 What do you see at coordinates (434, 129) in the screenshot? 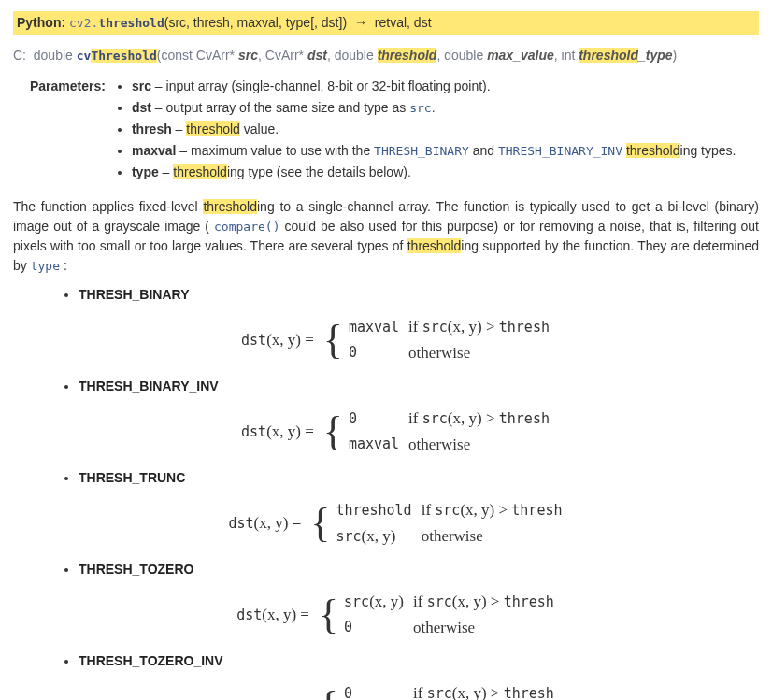
I see `param-thresh: thresh – threshold value.` at bounding box center [434, 129].